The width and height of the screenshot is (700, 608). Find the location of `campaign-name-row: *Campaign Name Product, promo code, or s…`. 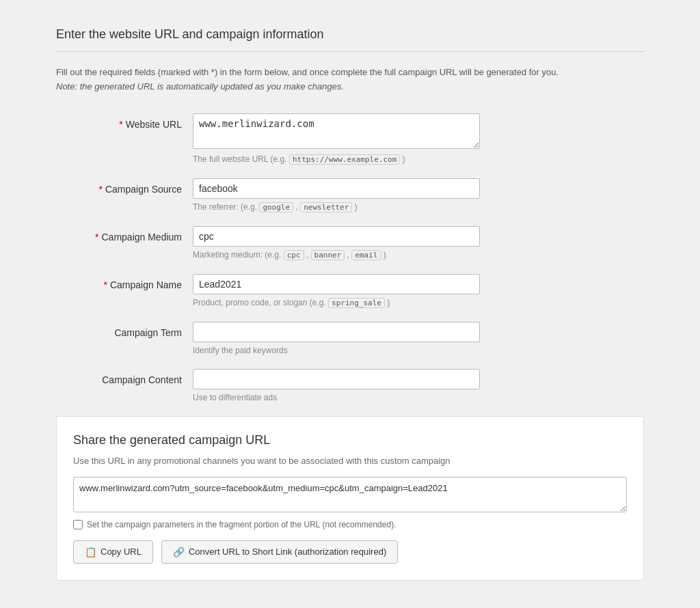

campaign-name-row: *Campaign Name Product, promo code, or s… is located at coordinates (350, 291).